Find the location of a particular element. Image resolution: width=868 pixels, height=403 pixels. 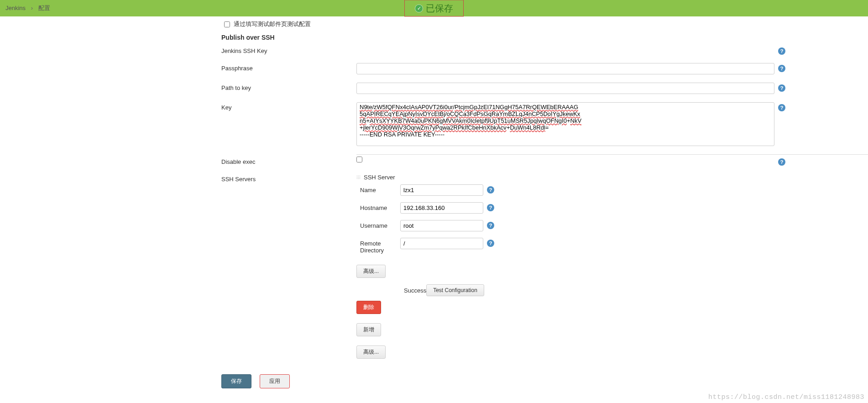

disable-exec-checkbox is located at coordinates (360, 160).